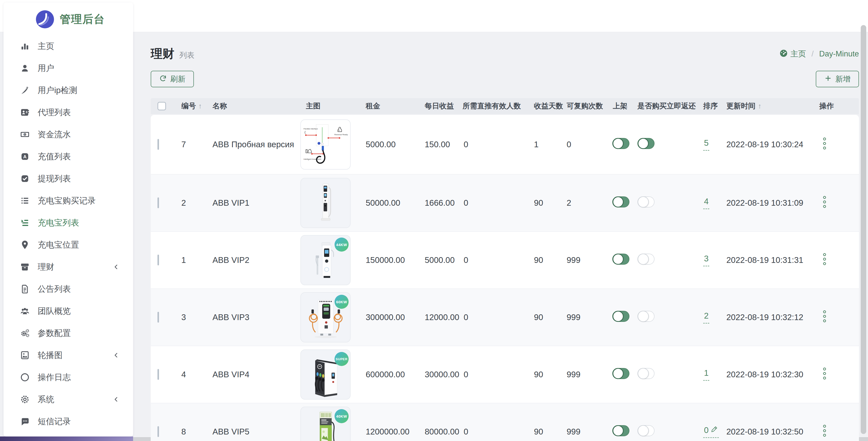 This screenshot has height=441, width=868. What do you see at coordinates (767, 317) in the screenshot?
I see `cell-updated-time: 2022-08-19 10:32:12` at bounding box center [767, 317].